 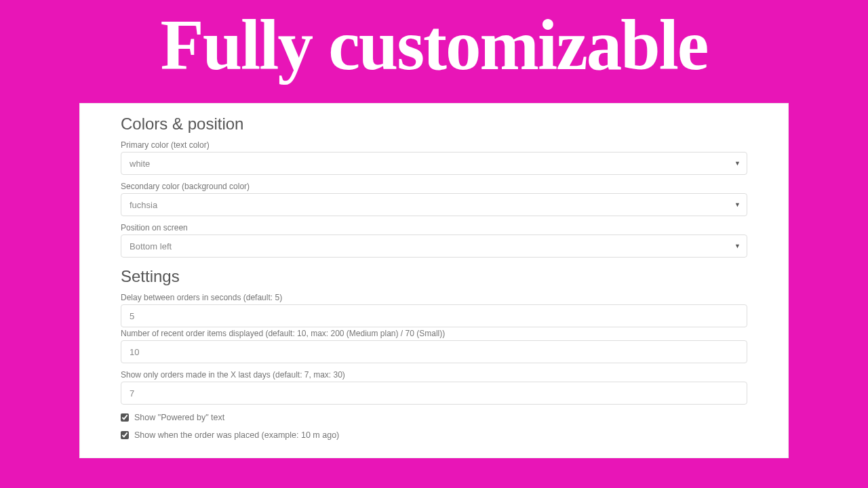 What do you see at coordinates (434, 298) in the screenshot?
I see `delay-label: Delay between orders in seconds (default…` at bounding box center [434, 298].